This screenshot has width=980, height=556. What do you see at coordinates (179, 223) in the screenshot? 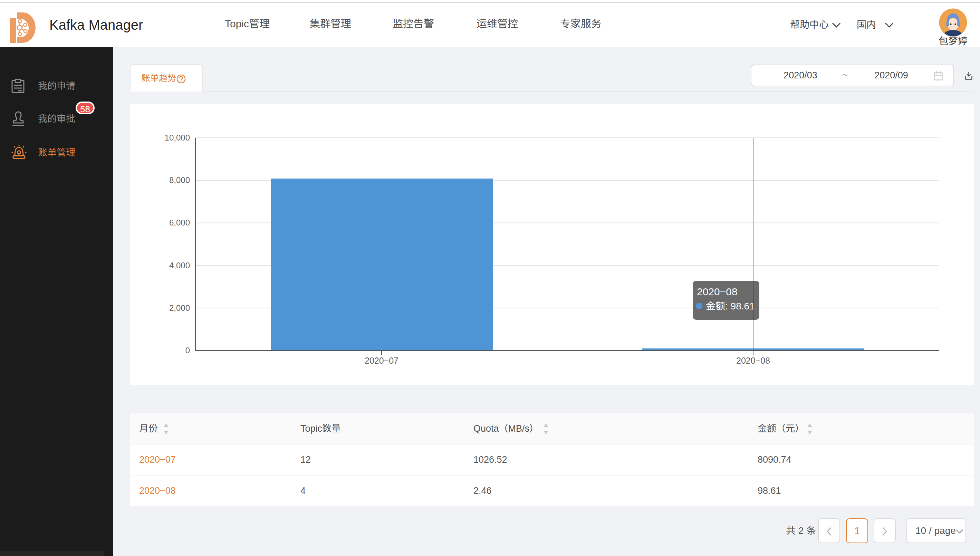
I see `svg-text: 6,000` at bounding box center [179, 223].